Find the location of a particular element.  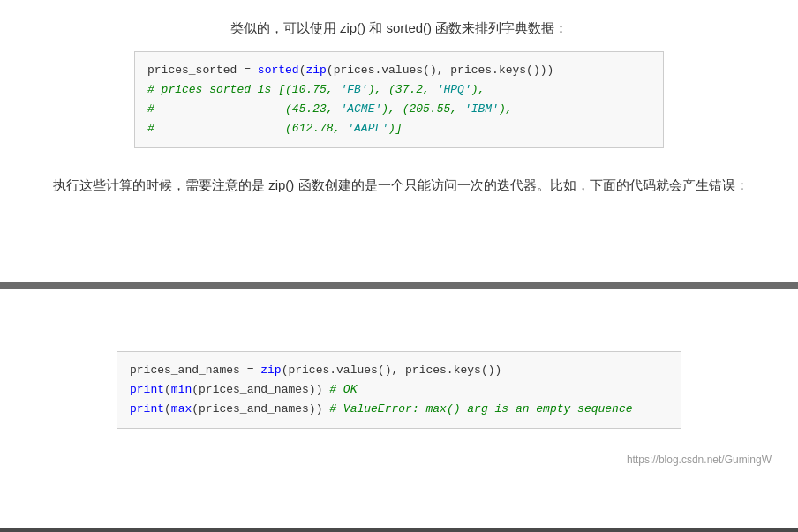

code-comment-2: # (45.23, 'ACME'), (205.55, 'IBM'), is located at coordinates (399, 109).